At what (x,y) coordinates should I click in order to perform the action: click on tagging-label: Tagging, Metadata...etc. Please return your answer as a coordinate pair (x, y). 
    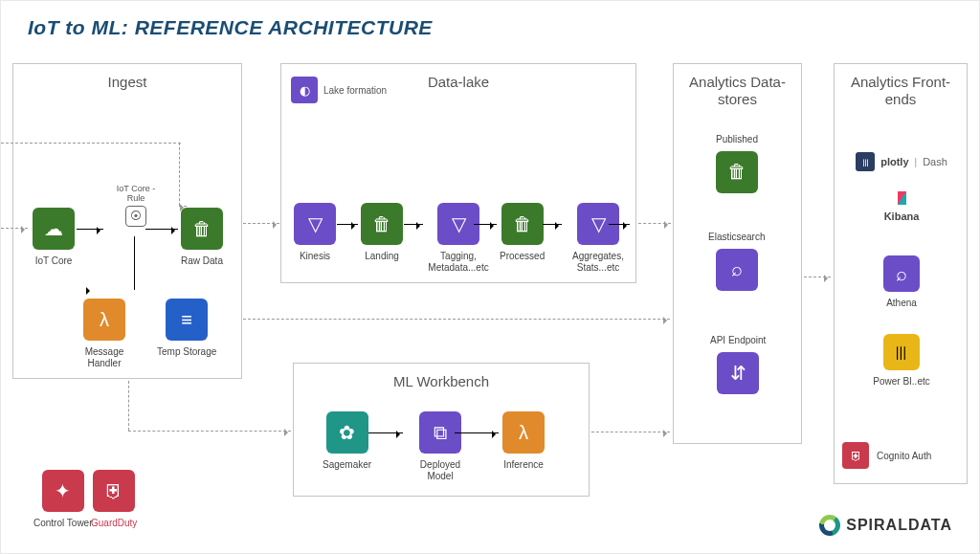
    Looking at the image, I should click on (458, 262).